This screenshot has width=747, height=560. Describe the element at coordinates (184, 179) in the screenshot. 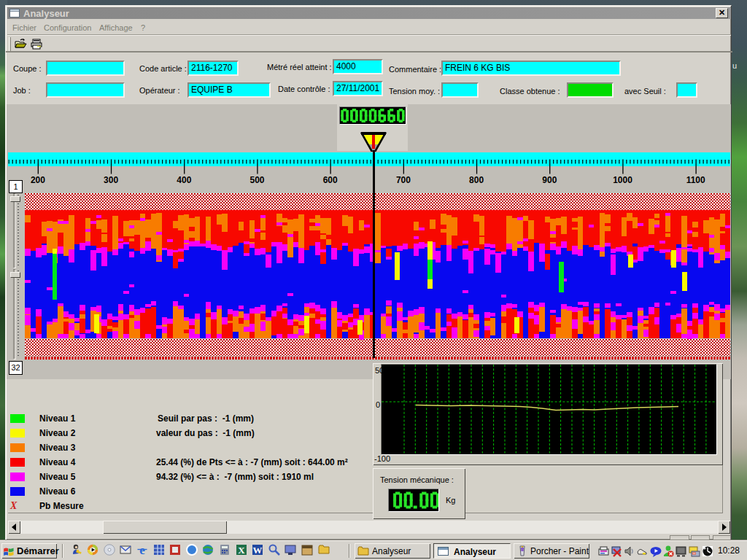

I see `svg-text: 400` at that location.